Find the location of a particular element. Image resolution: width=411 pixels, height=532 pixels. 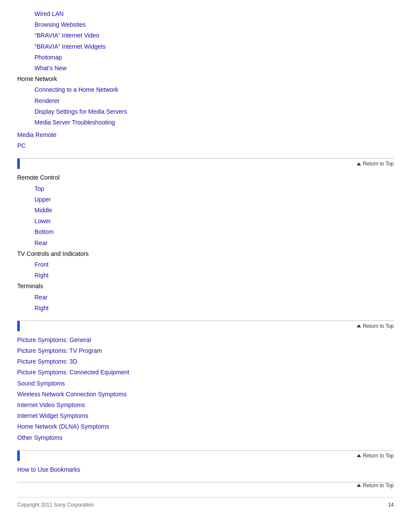

list-item: Picture Symptoms: Connected Equipment is located at coordinates (206, 372).